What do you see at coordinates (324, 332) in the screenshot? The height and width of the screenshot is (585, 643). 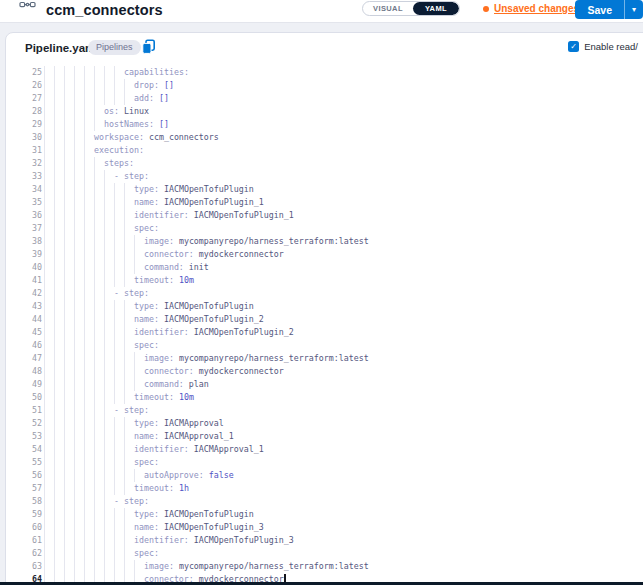 I see `code-line: 45 identifier: IACMOpenTofuPlugin_2` at bounding box center [324, 332].